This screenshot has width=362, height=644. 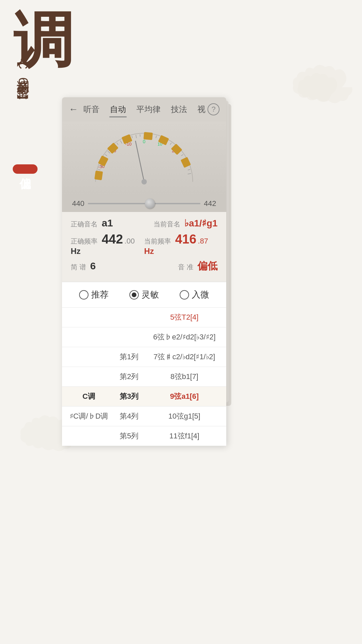 I want to click on jianpu-group: 简 谱 6, so click(x=83, y=266).